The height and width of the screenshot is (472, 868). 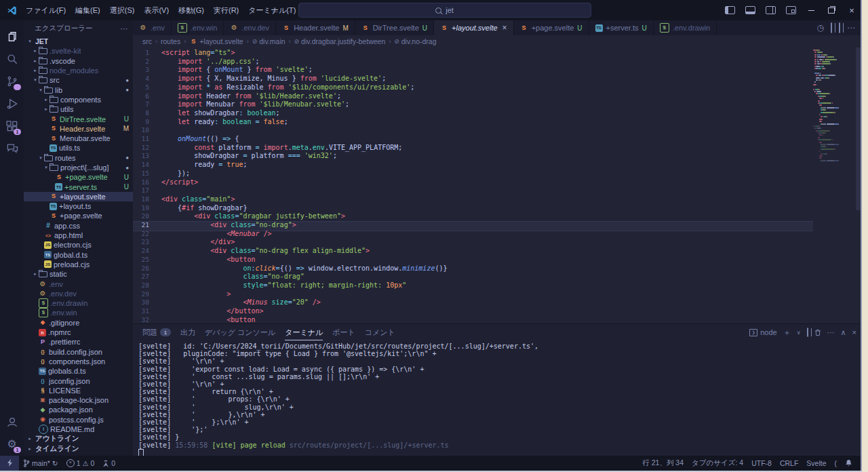 I want to click on tree-item: ◉postcss.config.js, so click(x=79, y=420).